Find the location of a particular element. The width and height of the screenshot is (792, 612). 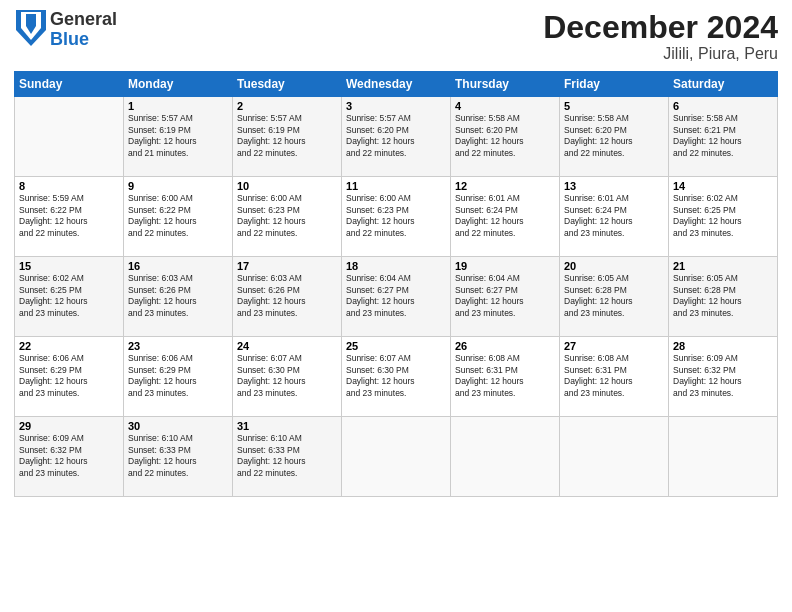

day-info: Sunrise: 6:10 AM Sunset: 6:33 PM Dayligh… is located at coordinates (287, 456).